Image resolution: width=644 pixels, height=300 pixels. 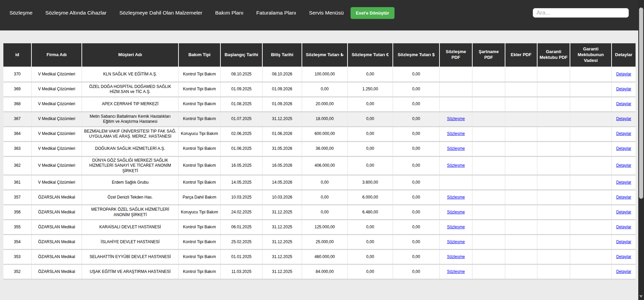 What do you see at coordinates (130, 89) in the screenshot?
I see `cell-musteri: ÖZEL DOĞA HOSPİTAL DOĞAMED SAĞLIK HİZM.S…` at bounding box center [130, 89].